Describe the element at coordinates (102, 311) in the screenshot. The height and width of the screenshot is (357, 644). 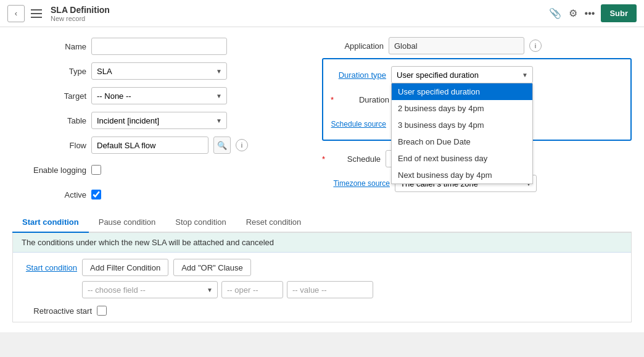
I see `retroactive-checkbox` at that location.